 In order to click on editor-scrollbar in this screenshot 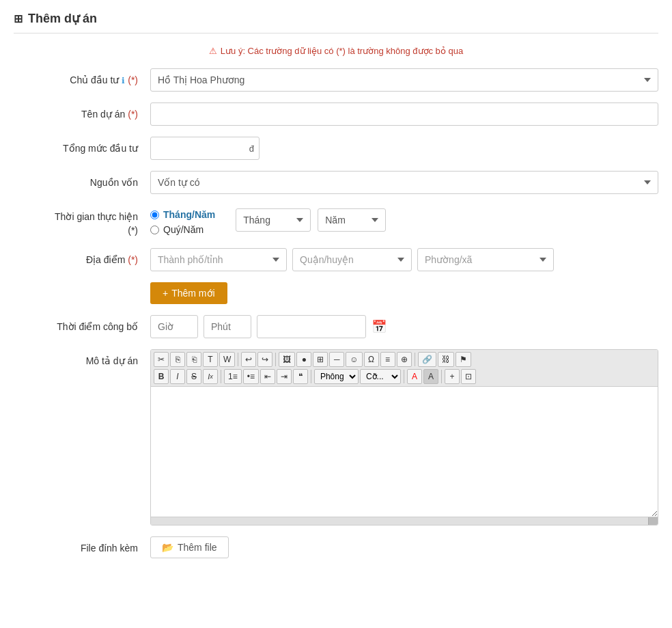, I will do `click(404, 521)`.